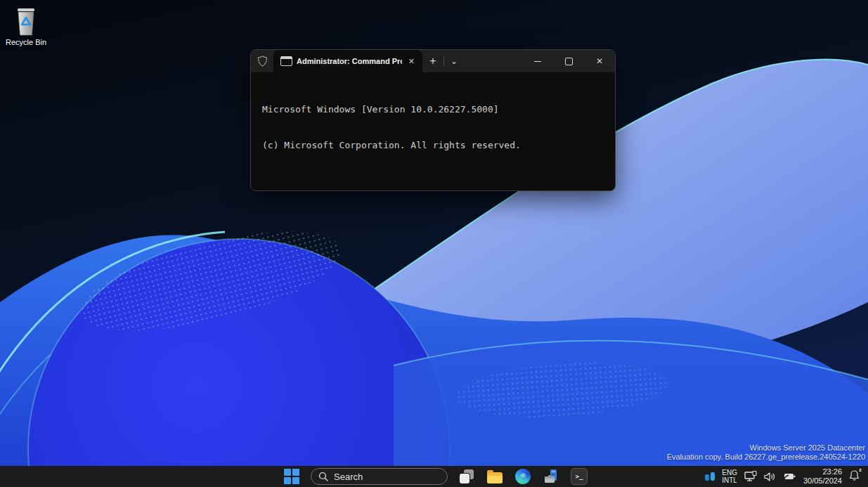 The image size is (868, 487). Describe the element at coordinates (287, 61) in the screenshot. I see `cmd-icon` at that location.